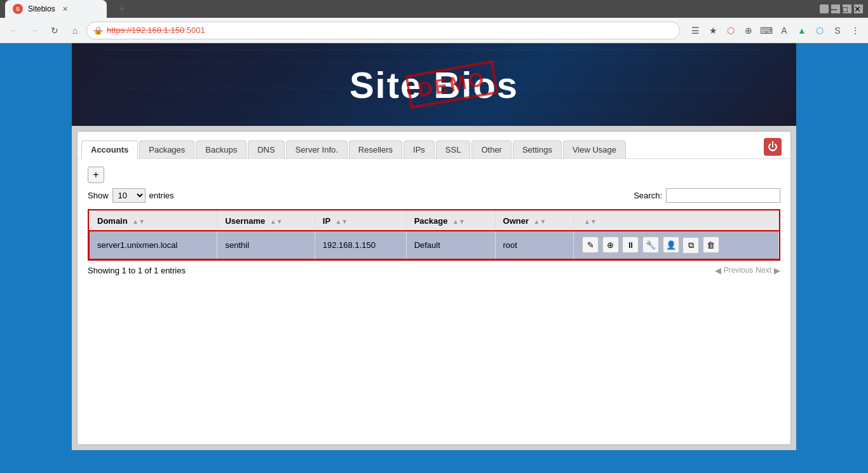 The height and width of the screenshot is (473, 868). I want to click on translate-icon: A, so click(784, 31).